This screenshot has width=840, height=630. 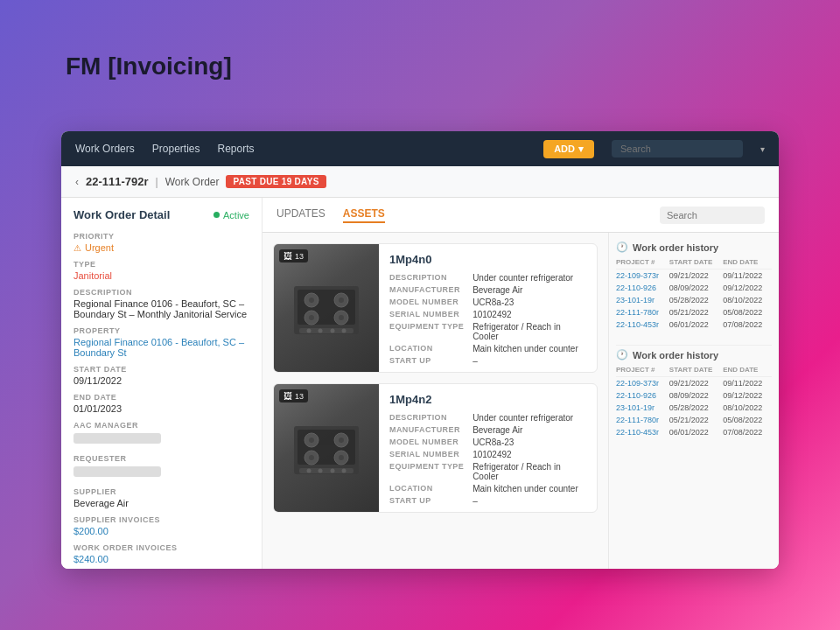 What do you see at coordinates (569, 149) in the screenshot?
I see `add-button: ADD ▾` at bounding box center [569, 149].